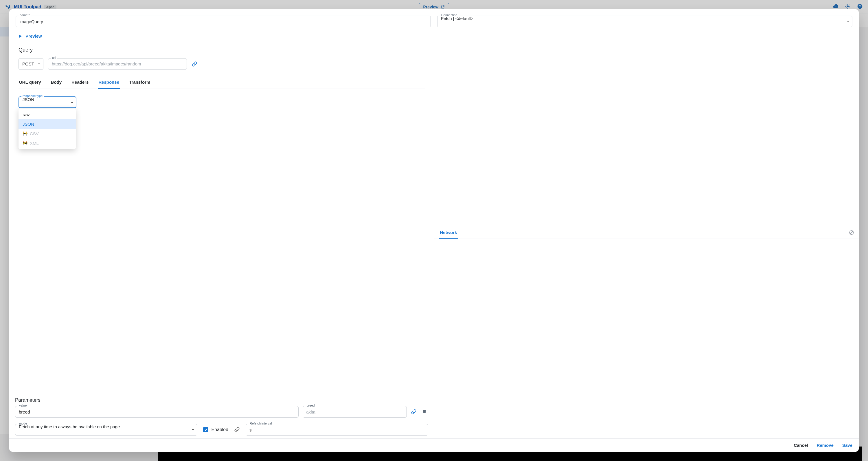 The height and width of the screenshot is (461, 868). Describe the element at coordinates (25, 15) in the screenshot. I see `name-label: name *` at that location.